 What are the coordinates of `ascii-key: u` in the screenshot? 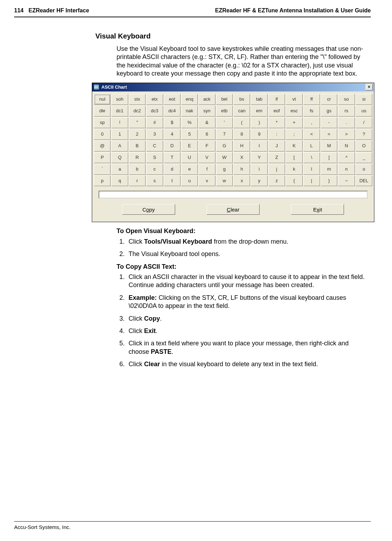 It's located at (189, 181).